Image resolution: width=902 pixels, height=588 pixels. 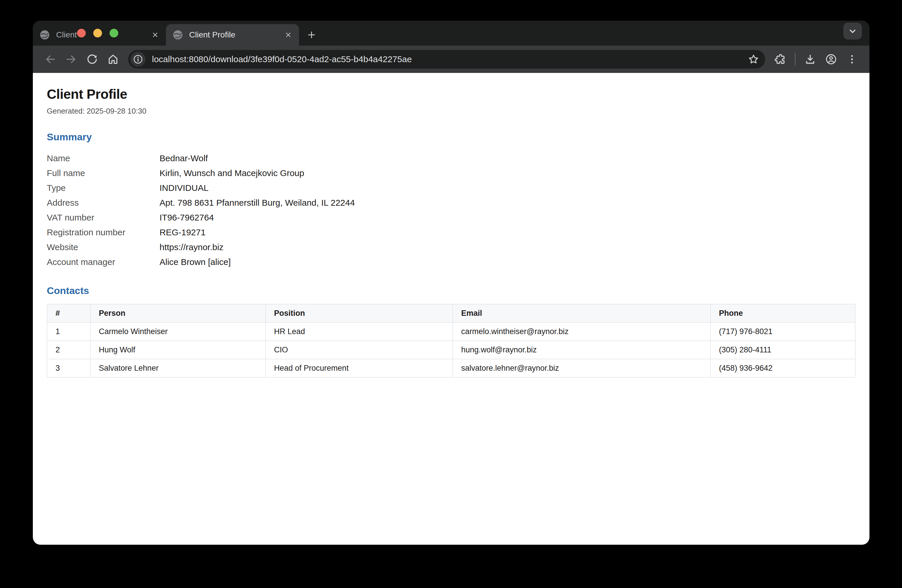 I want to click on field-value: INDIVIDUAL, so click(x=507, y=188).